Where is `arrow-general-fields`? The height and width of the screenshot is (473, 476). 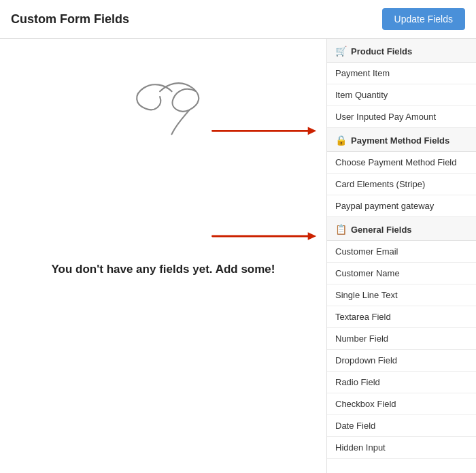 arrow-general-fields is located at coordinates (265, 236).